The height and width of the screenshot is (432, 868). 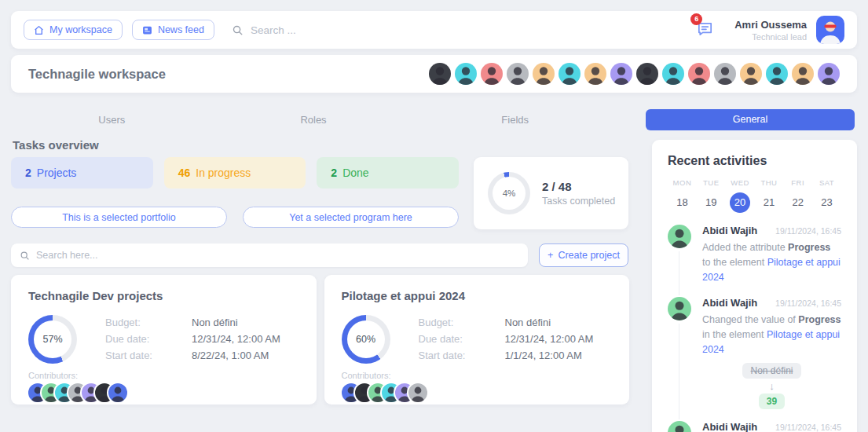 What do you see at coordinates (771, 386) in the screenshot?
I see `activity-value-change: Non défini ↓ 39` at bounding box center [771, 386].